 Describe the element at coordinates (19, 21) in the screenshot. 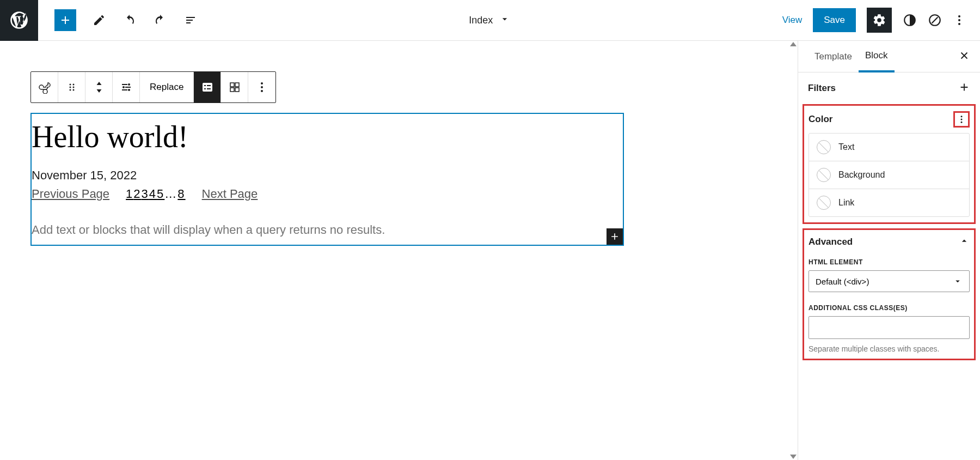

I see `wordpress-logo` at that location.